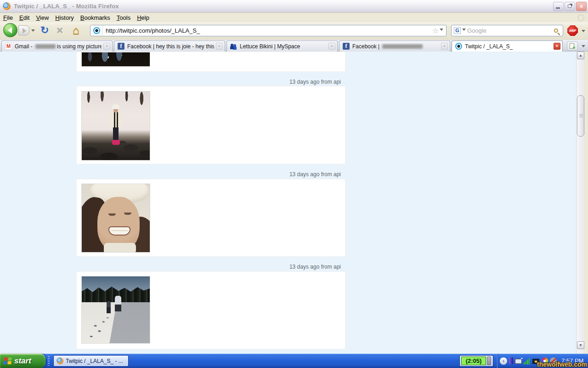 The width and height of the screenshot is (588, 368). What do you see at coordinates (581, 116) in the screenshot?
I see `scrollbar-thumb` at bounding box center [581, 116].